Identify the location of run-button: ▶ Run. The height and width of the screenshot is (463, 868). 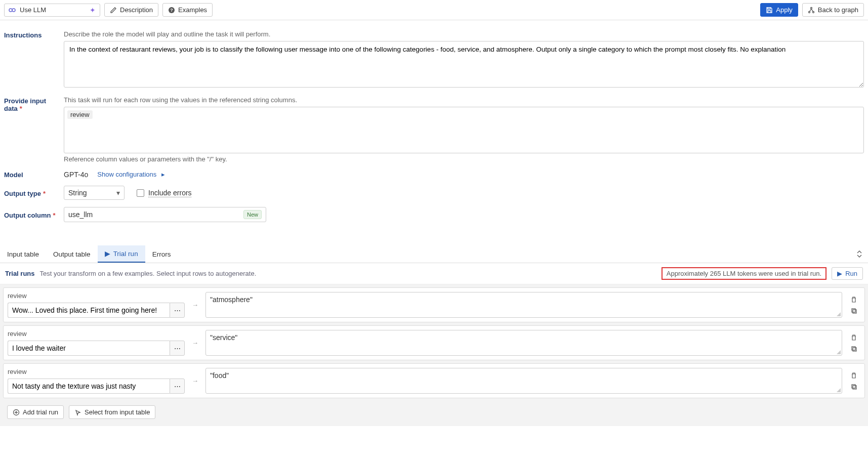
(847, 273).